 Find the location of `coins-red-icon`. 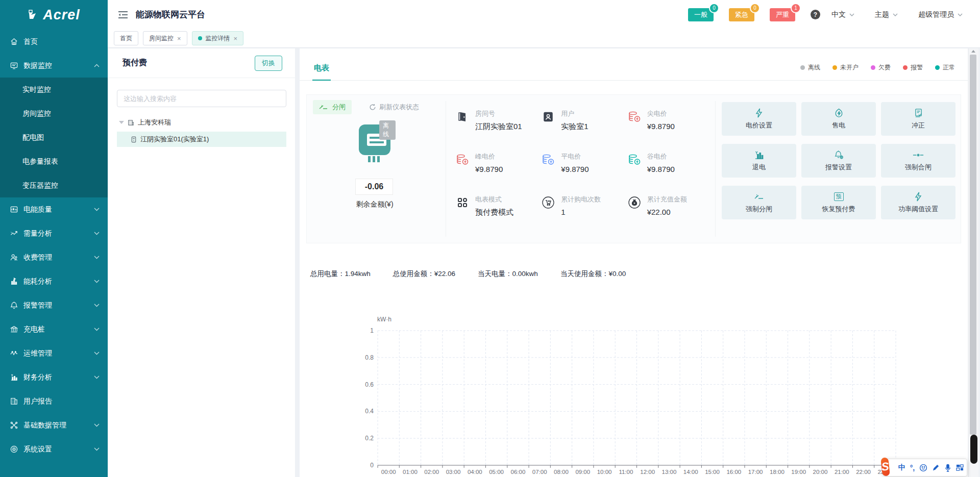

coins-red-icon is located at coordinates (462, 160).